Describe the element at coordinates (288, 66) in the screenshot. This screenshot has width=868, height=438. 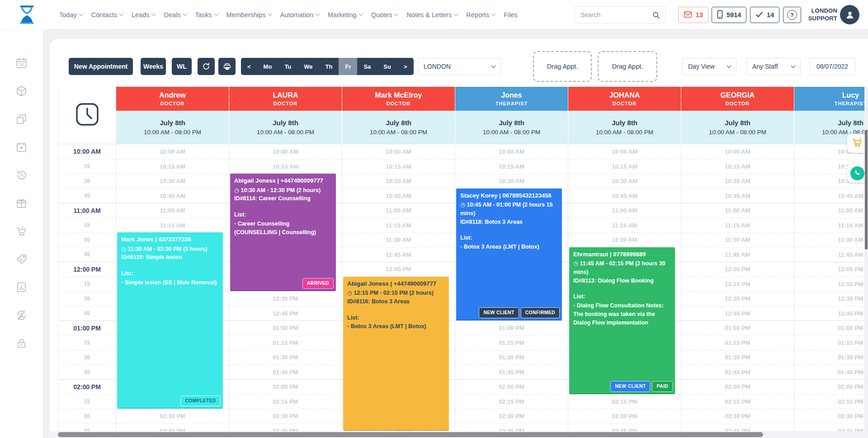
I see `weekday-tu: Tu` at that location.